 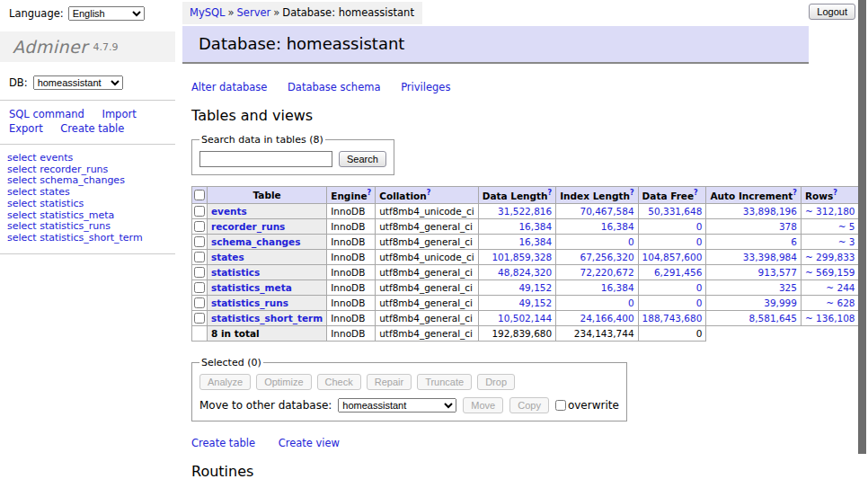 What do you see at coordinates (235, 272) in the screenshot?
I see `table-name-link: statistics` at bounding box center [235, 272].